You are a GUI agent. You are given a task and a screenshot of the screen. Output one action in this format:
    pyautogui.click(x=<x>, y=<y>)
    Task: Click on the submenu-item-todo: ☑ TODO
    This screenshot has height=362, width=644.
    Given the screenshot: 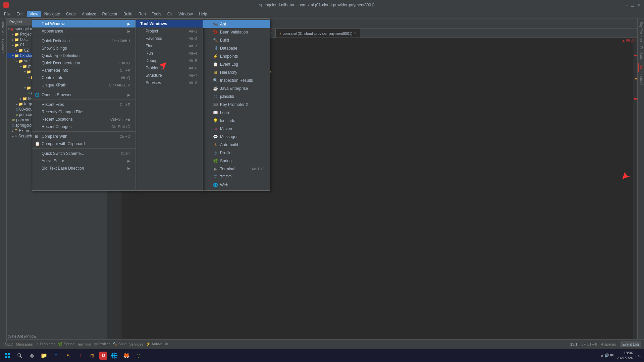 What is the action you would take?
    pyautogui.click(x=236, y=177)
    